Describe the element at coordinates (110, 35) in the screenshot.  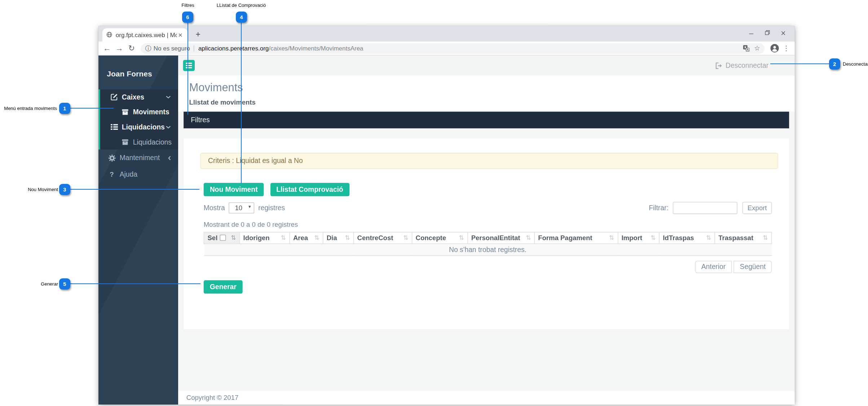
I see `tab-favicon-globe-icon` at that location.